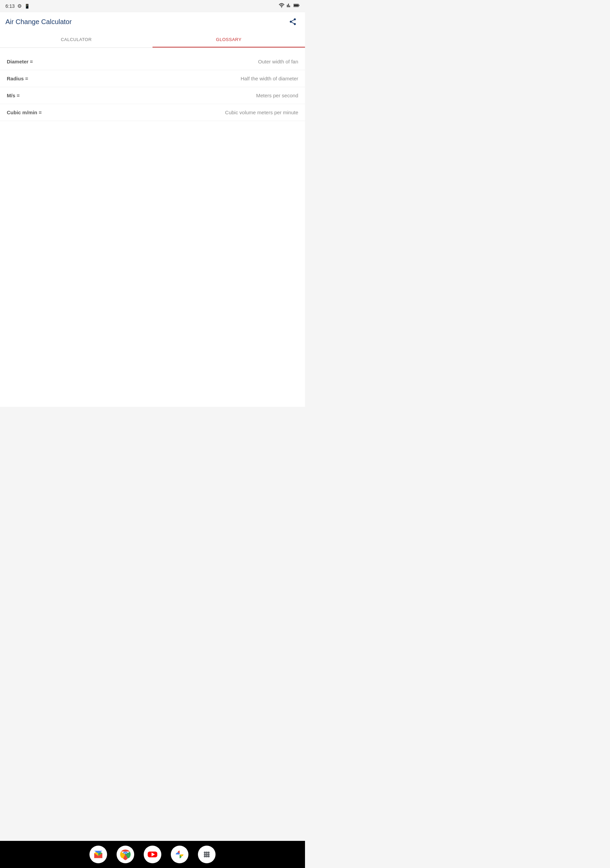 This screenshot has width=610, height=868. Describe the element at coordinates (39, 22) in the screenshot. I see `app-title: Air Change Calculator` at that location.